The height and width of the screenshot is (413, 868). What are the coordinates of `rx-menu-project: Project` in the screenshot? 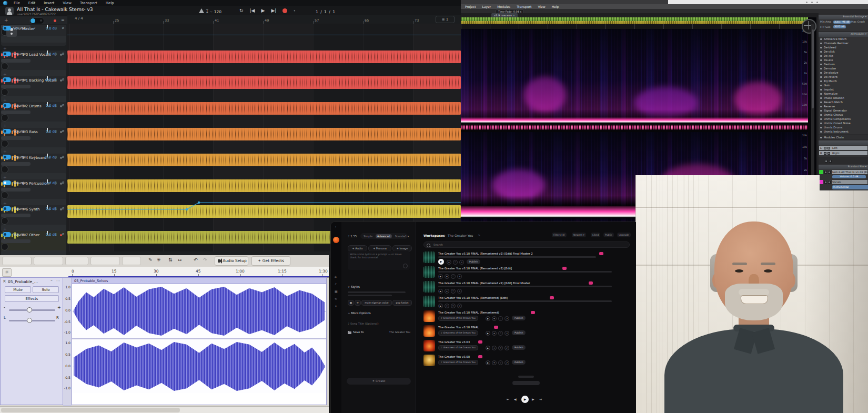 It's located at (470, 6).